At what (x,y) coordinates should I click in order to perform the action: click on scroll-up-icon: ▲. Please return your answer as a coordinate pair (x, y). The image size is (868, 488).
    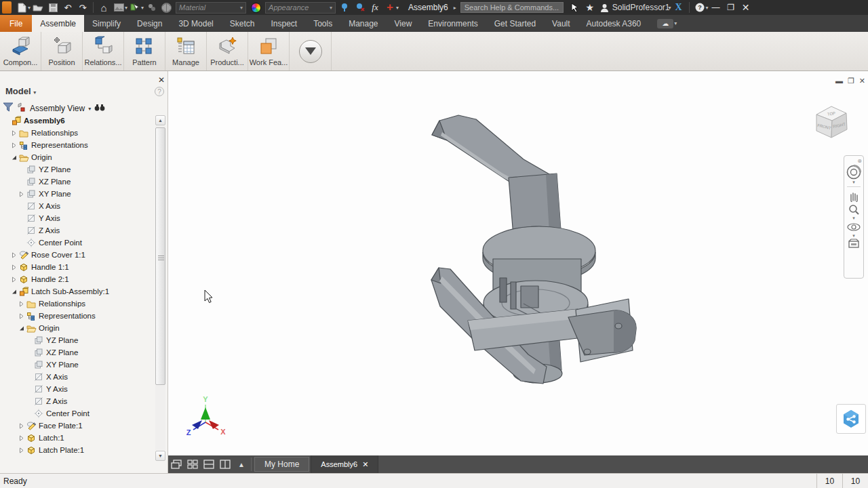
    Looking at the image, I should click on (160, 121).